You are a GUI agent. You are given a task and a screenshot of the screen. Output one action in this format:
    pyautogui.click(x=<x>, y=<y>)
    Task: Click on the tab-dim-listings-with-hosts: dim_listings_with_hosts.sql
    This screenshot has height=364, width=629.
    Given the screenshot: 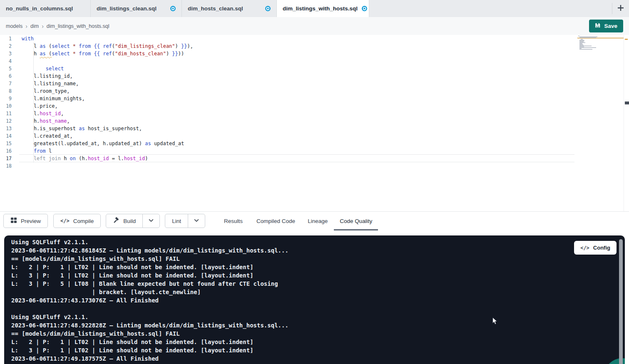 What is the action you would take?
    pyautogui.click(x=323, y=8)
    